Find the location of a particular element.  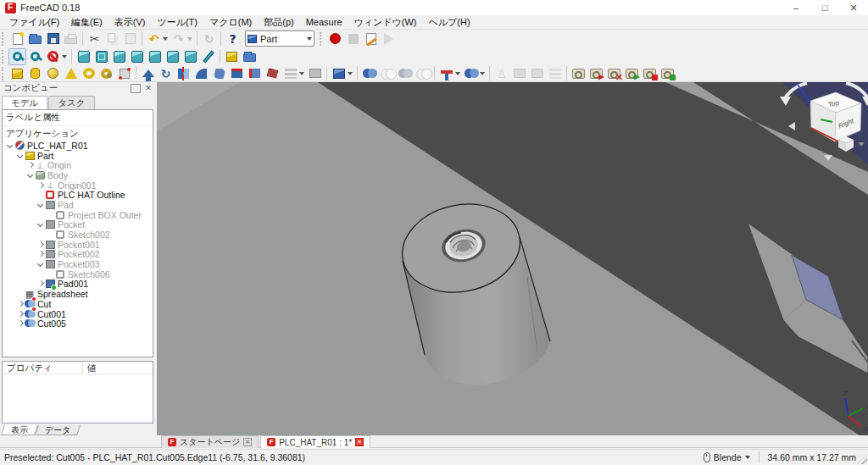

create-primitives-icon is located at coordinates (124, 74).